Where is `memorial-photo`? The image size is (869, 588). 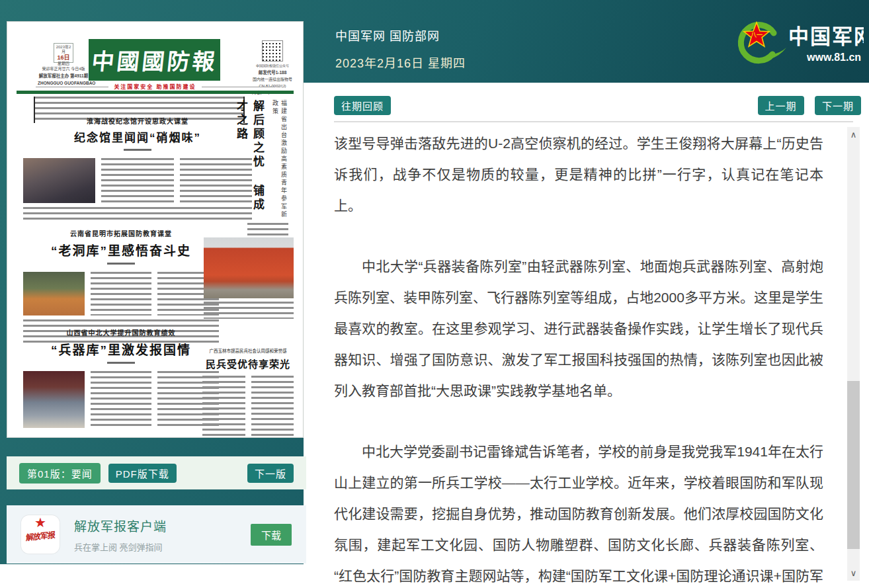 memorial-photo is located at coordinates (60, 181).